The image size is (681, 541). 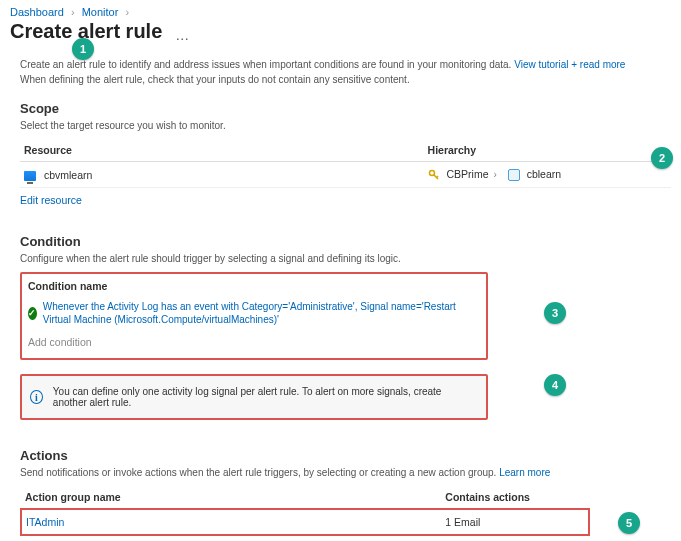 What do you see at coordinates (555, 313) in the screenshot?
I see `annotation-badge-3: 3` at bounding box center [555, 313].